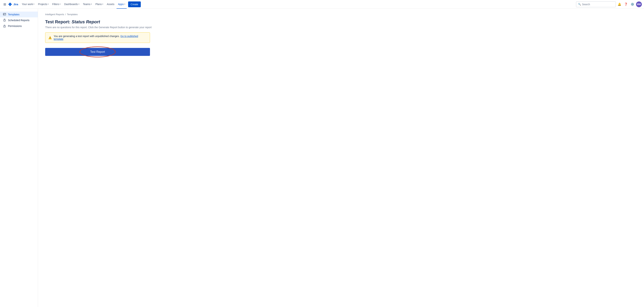 The width and height of the screenshot is (644, 307). Describe the element at coordinates (98, 52) in the screenshot. I see `test-report-button-wrapper: Test Report` at that location.